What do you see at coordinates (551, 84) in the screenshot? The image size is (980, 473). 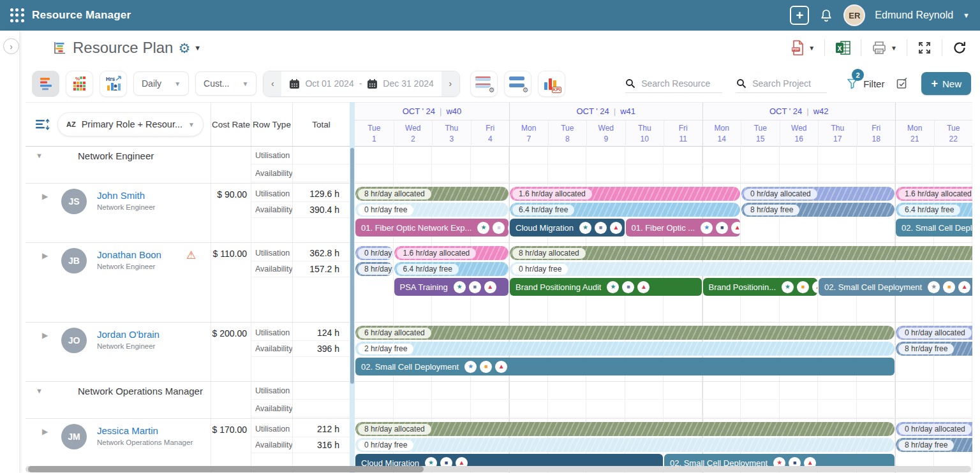 I see `kpi-panel-button: KPI` at bounding box center [551, 84].